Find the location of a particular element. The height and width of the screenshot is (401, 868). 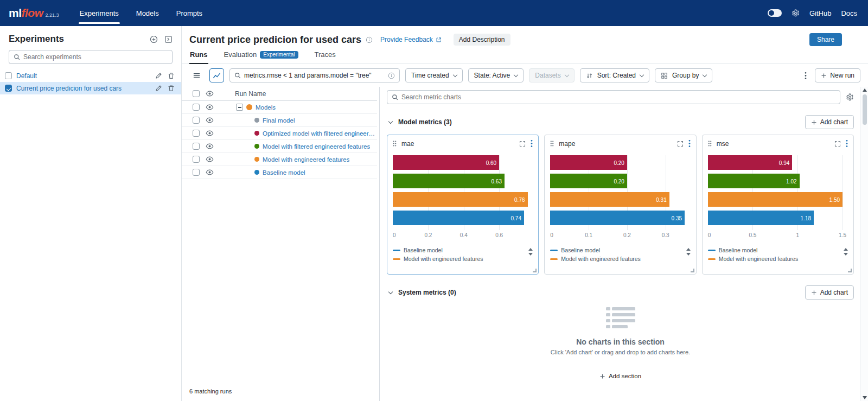

metric-bar: 1.50 is located at coordinates (775, 200).